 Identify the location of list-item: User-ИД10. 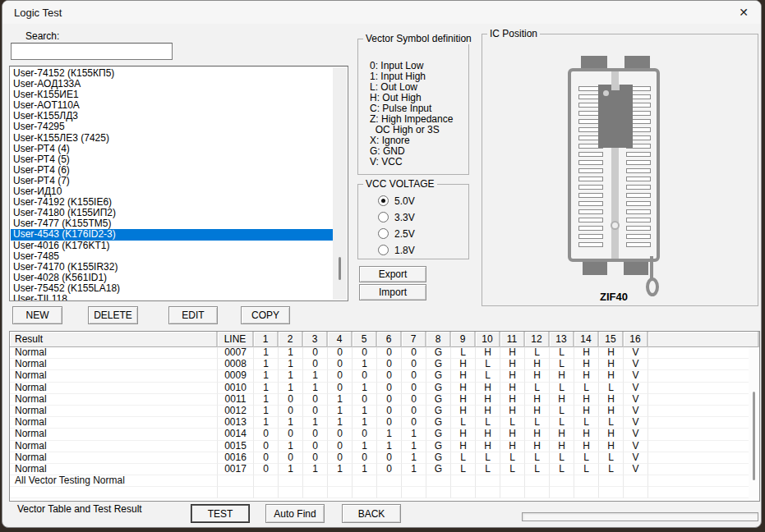
(172, 192).